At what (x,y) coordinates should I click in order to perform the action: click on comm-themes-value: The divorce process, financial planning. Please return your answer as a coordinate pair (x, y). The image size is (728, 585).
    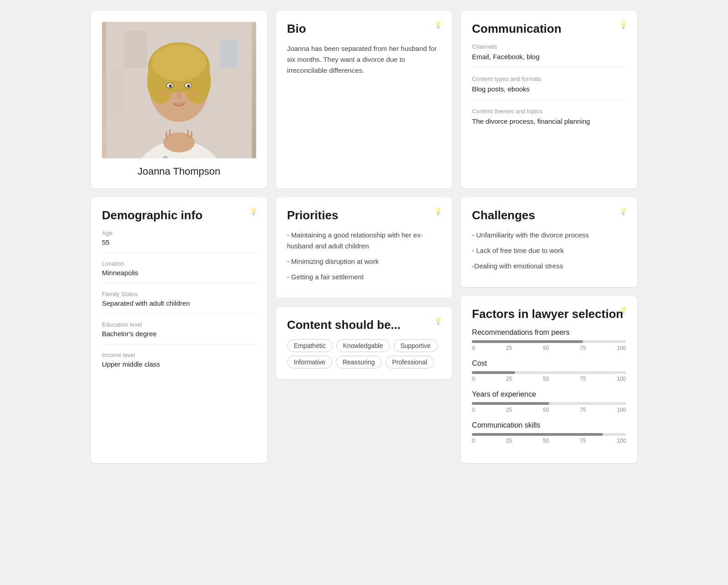
    Looking at the image, I should click on (549, 125).